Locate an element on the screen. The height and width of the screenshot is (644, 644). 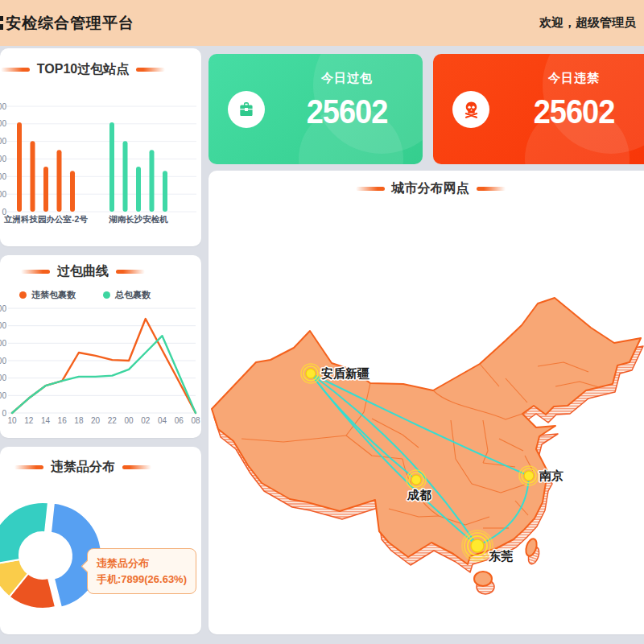
stat-label: 今日过包 is located at coordinates (347, 79).